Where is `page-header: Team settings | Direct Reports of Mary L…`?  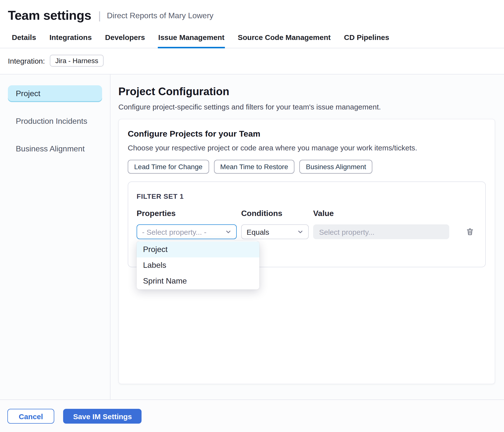 page-header: Team settings | Direct Reports of Mary L… is located at coordinates (252, 13).